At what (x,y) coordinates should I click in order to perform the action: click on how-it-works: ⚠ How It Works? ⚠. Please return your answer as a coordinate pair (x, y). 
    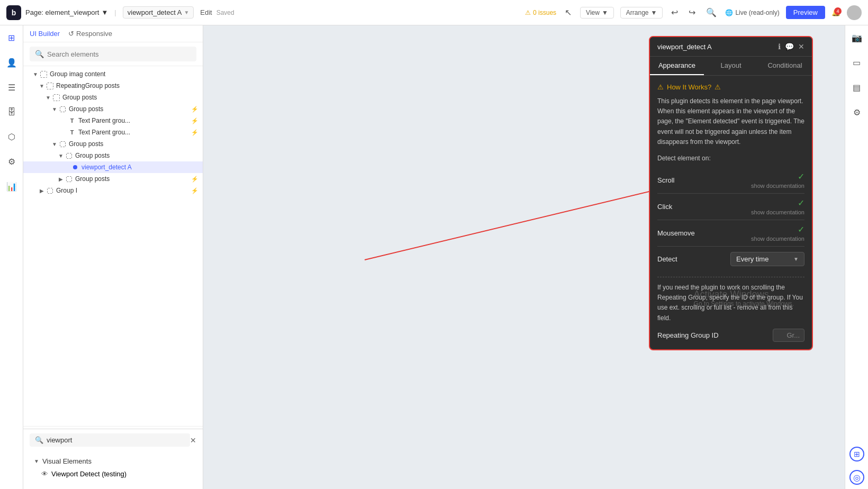
    Looking at the image, I should click on (731, 87).